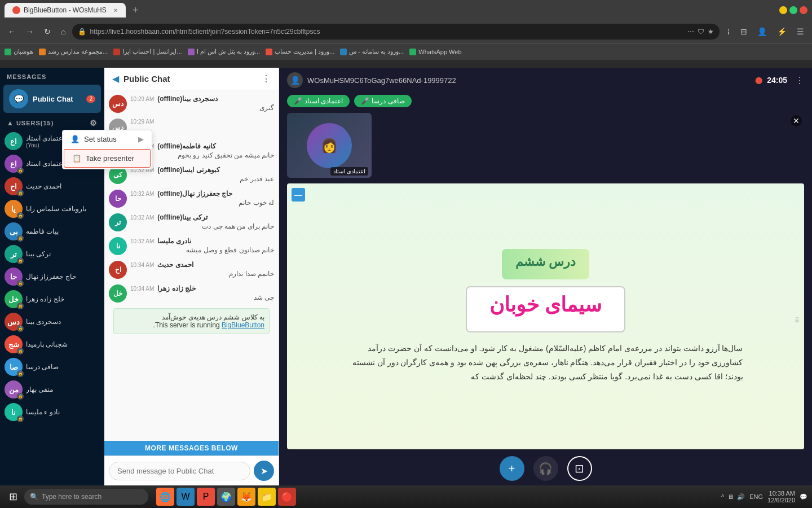 This screenshot has width=812, height=508. I want to click on headphone-button: 🎧, so click(546, 468).